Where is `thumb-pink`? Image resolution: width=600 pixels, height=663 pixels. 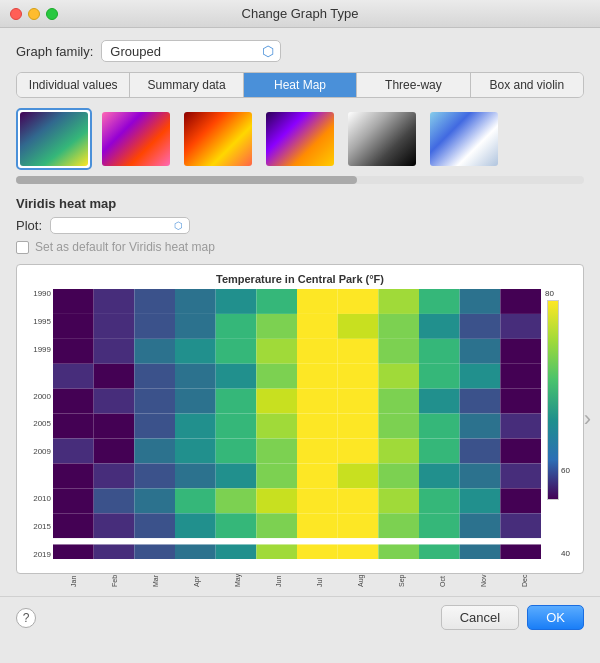
thumb-pink is located at coordinates (136, 139).